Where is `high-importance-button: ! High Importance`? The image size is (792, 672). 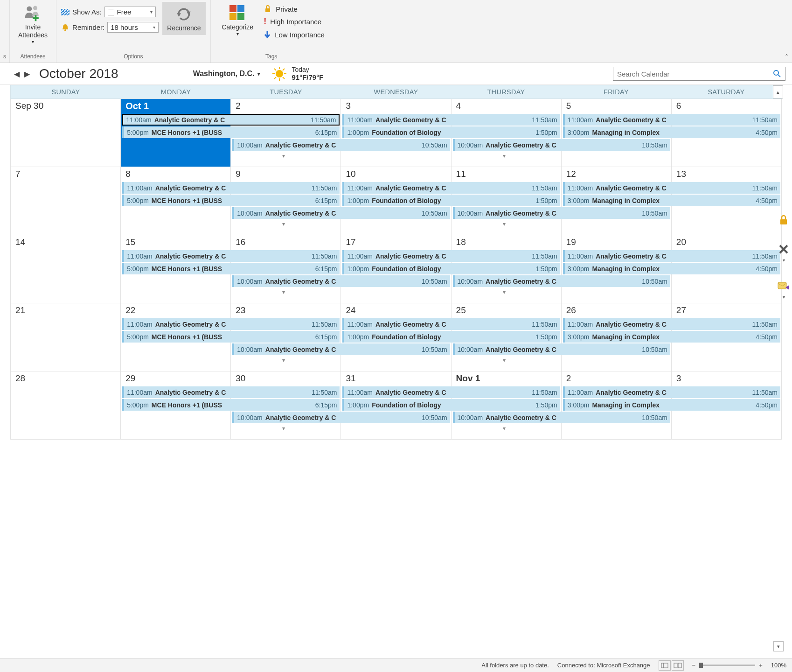 high-importance-button: ! High Importance is located at coordinates (294, 21).